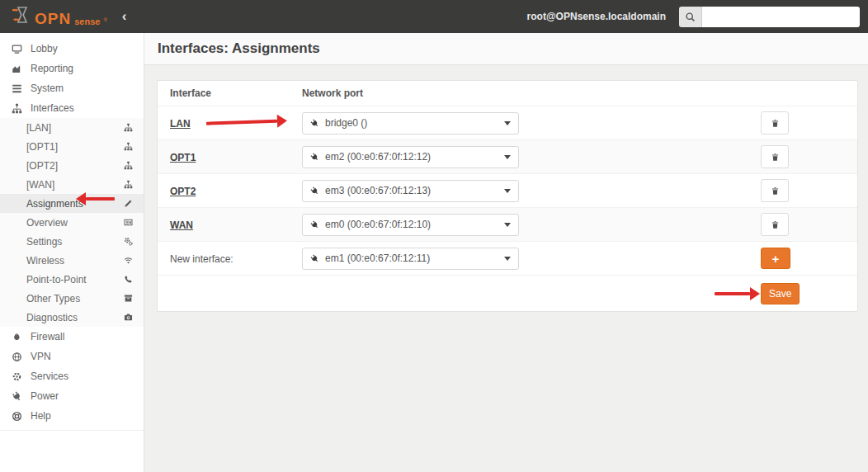 Image resolution: width=868 pixels, height=472 pixels. I want to click on network-port-value: em2 (00:e0:67:0f:12:12), so click(378, 157).